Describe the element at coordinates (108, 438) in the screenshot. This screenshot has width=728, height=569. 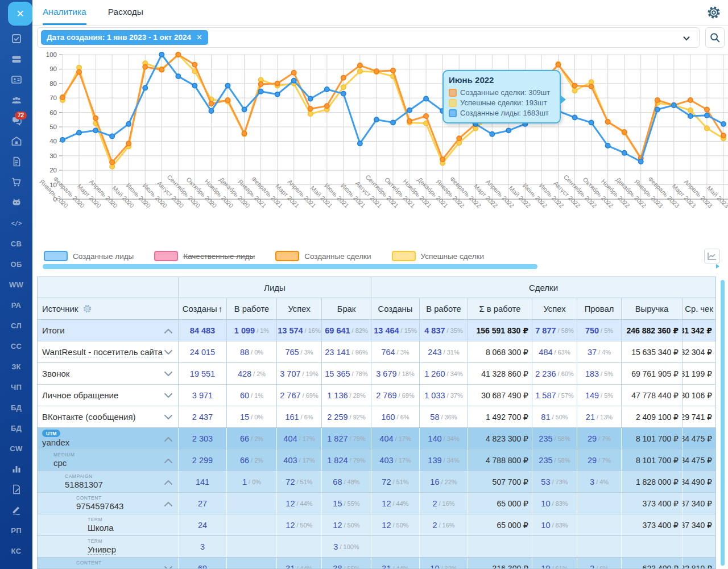
I see `source-cell: UTMyandex` at that location.